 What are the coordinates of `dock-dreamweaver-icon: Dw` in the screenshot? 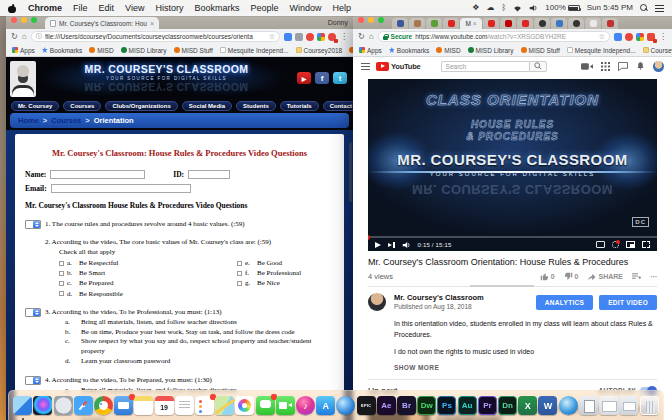 It's located at (426, 406).